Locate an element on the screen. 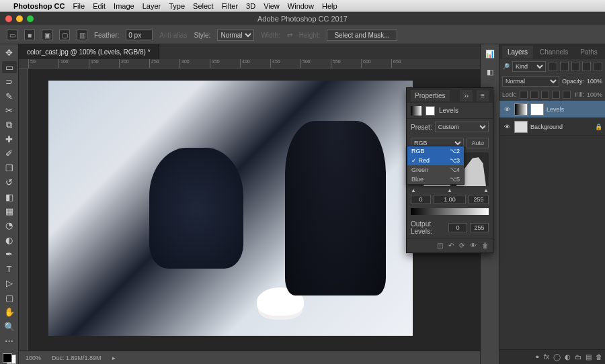  fill-value: 100% is located at coordinates (594, 95).